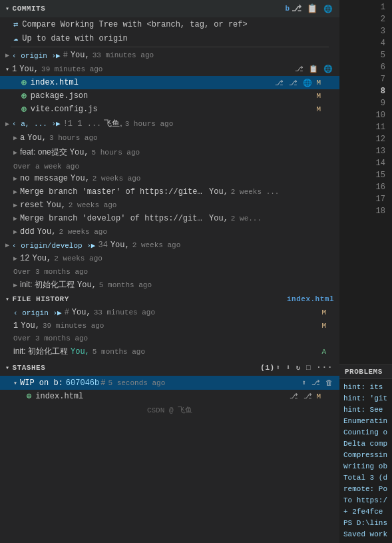 The image size is (392, 543). What do you see at coordinates (366, 478) in the screenshot?
I see `prob-9: Total 3 (d` at bounding box center [366, 478].